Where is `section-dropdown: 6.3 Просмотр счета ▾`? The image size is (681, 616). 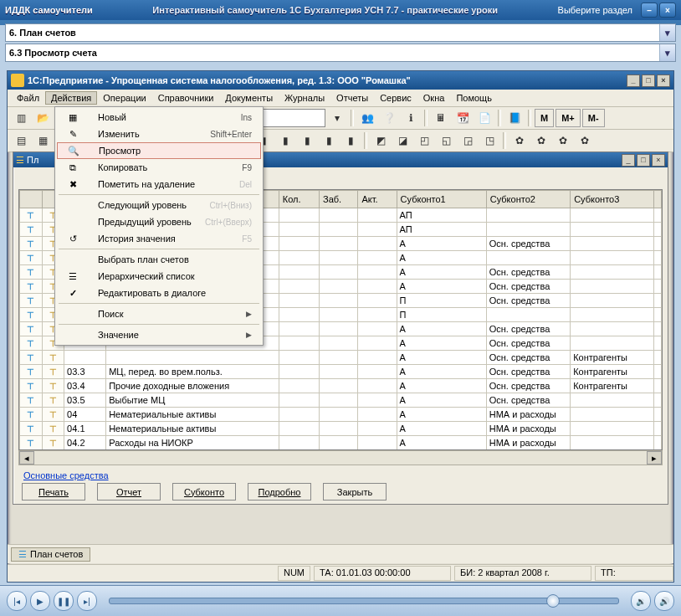
section-dropdown: 6.3 Просмотр счета ▾ is located at coordinates (340, 53).